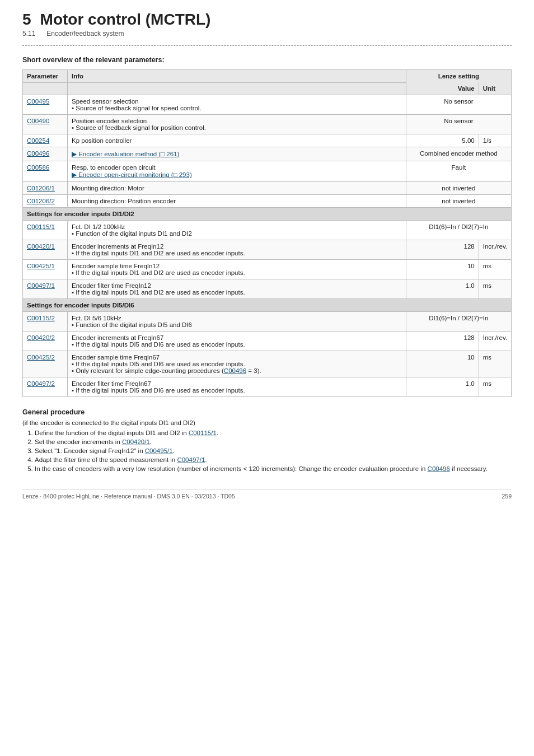 The width and height of the screenshot is (534, 756). What do you see at coordinates (237, 76) in the screenshot?
I see `th-info: Info` at bounding box center [237, 76].